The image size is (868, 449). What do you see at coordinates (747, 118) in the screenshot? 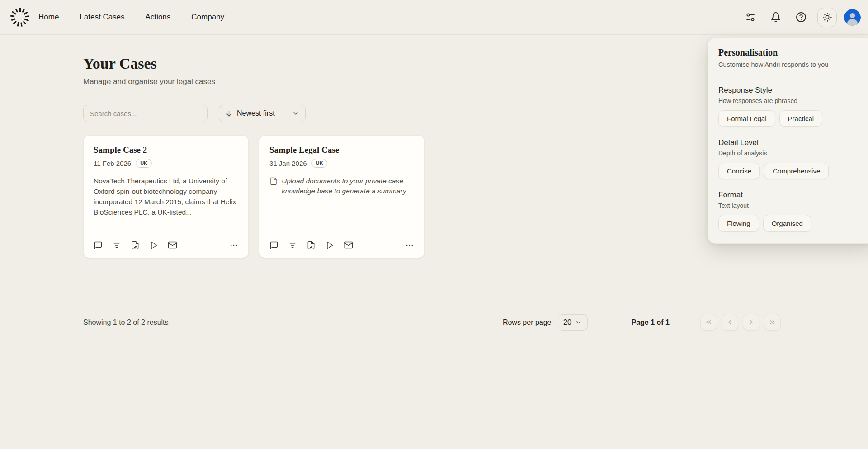
I see `option-formal-legal: Formal Legal` at bounding box center [747, 118].